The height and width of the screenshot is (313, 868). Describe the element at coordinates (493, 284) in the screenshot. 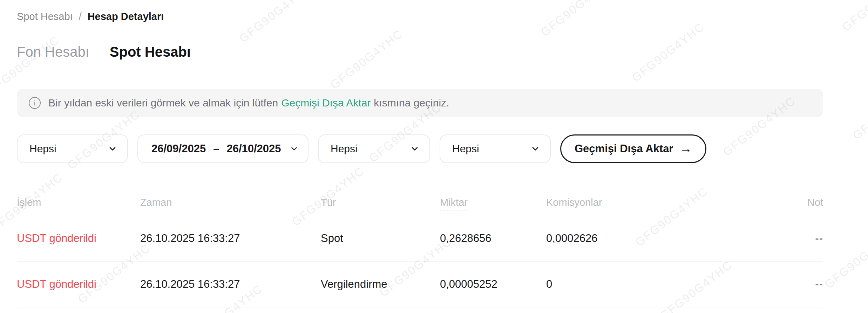

I see `cell-miktar: 0,00005252` at that location.